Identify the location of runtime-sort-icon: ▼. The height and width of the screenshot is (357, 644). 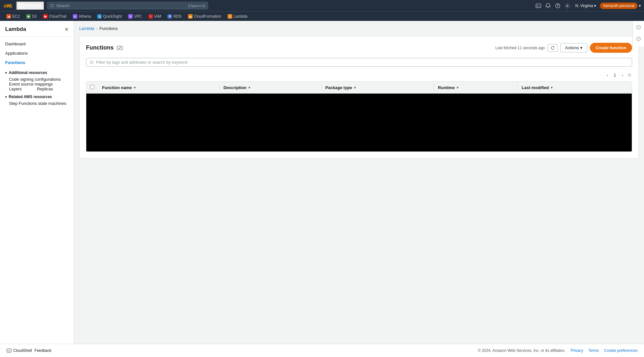
(458, 87).